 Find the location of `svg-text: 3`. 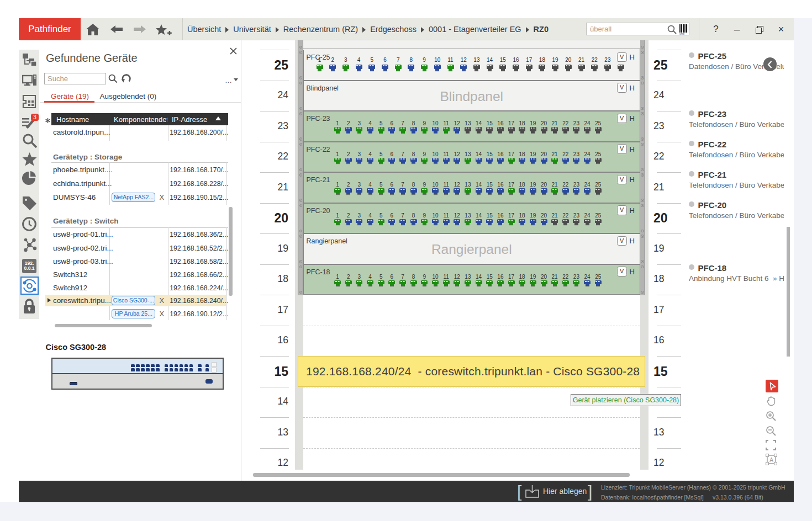

svg-text: 3 is located at coordinates (35, 117).